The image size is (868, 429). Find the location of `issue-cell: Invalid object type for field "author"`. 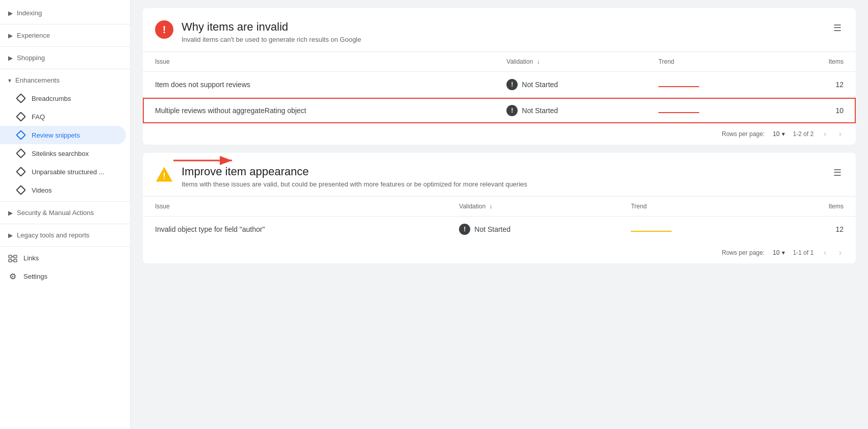

issue-cell: Invalid object type for field "author" is located at coordinates (295, 229).